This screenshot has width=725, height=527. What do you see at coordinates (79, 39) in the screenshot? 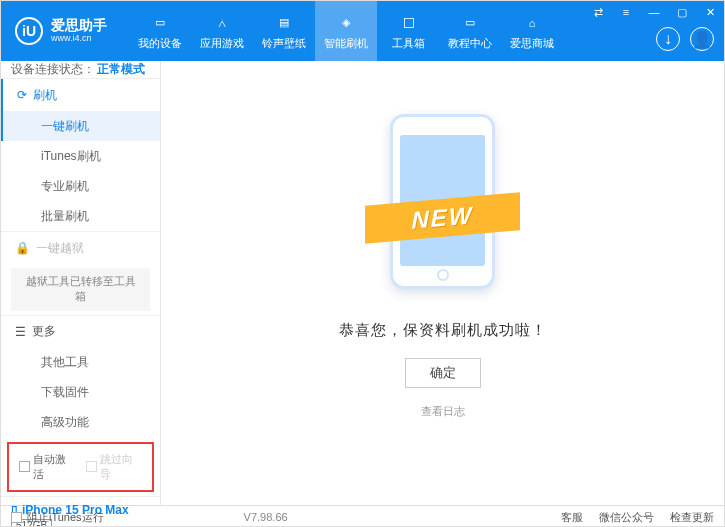
I see `app-url: www.i4.cn` at bounding box center [79, 39].